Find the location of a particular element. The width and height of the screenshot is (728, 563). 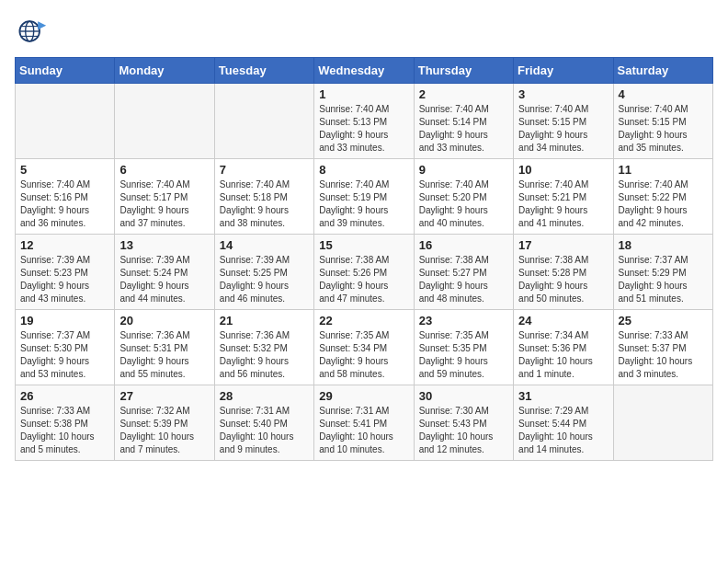

day-info: Sunrise: 7:40 AM Sunset: 5:22 PM Dayligh… is located at coordinates (664, 204).